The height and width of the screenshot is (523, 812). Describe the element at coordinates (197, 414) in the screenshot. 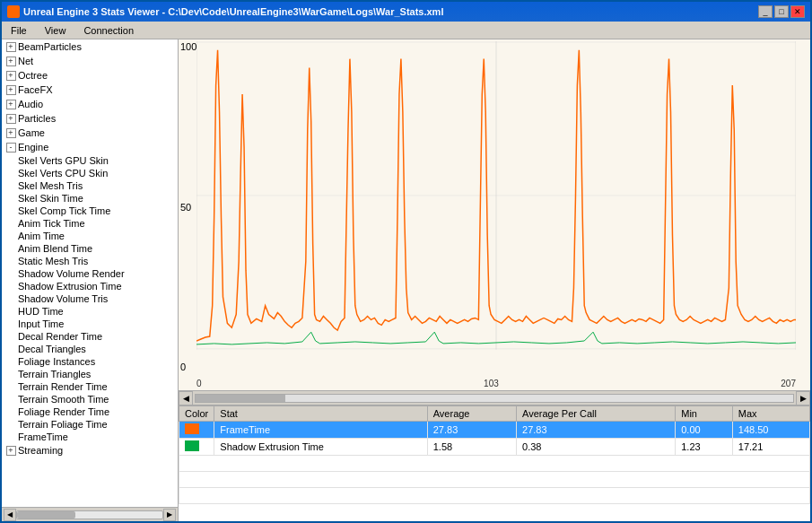

I see `th-color: Color` at that location.